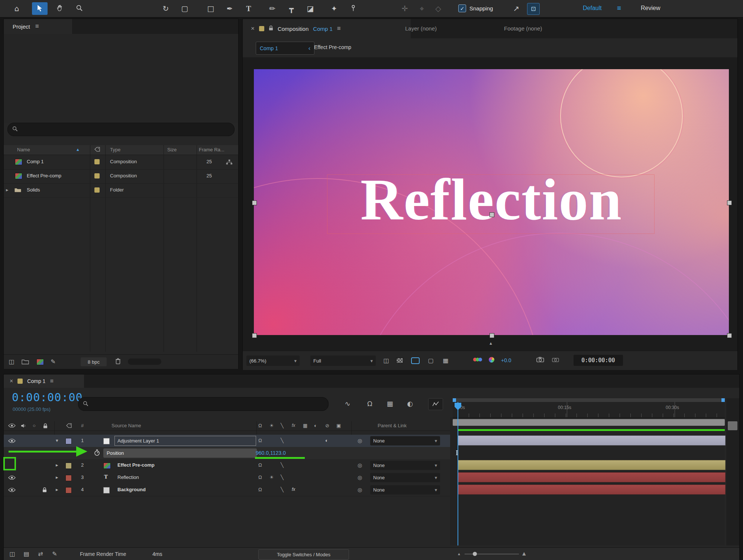 This screenshot has width=743, height=560. I want to click on column-type: Type, so click(115, 149).